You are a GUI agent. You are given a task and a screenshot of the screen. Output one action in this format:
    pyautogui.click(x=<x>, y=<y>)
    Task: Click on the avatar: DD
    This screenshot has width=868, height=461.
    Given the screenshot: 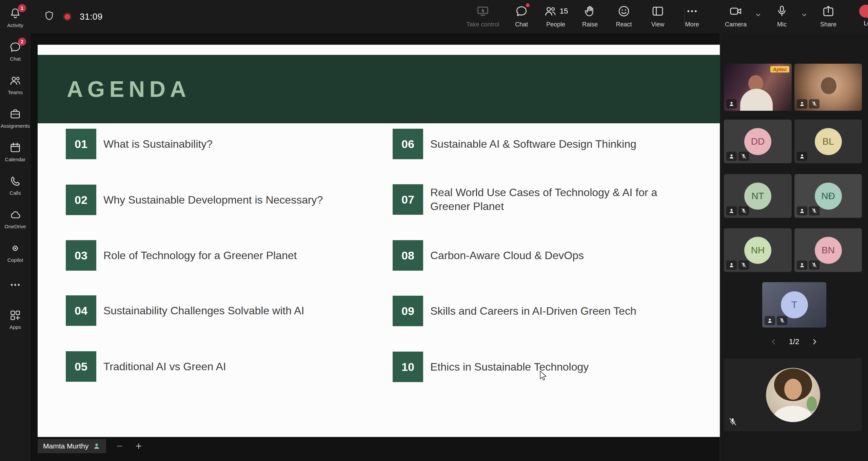 What is the action you would take?
    pyautogui.click(x=758, y=142)
    